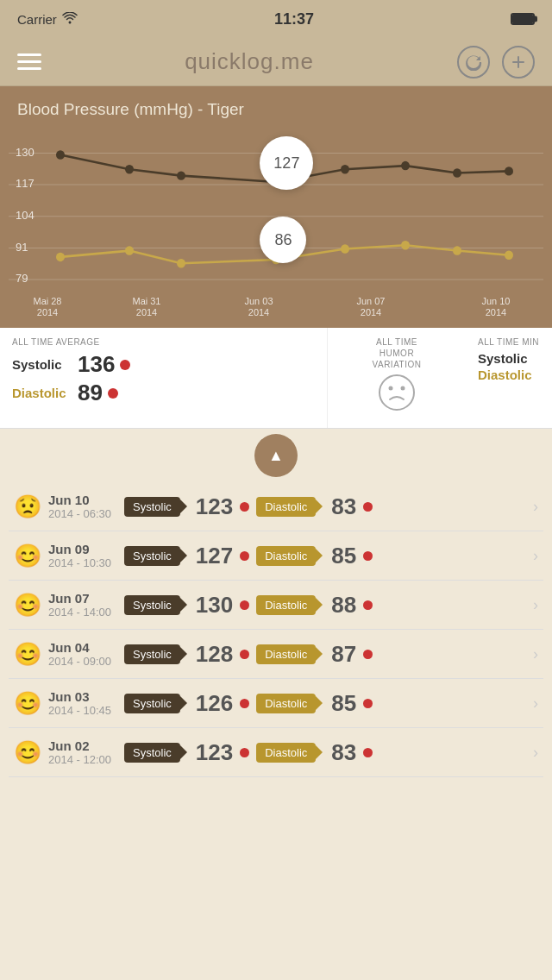  Describe the element at coordinates (509, 342) in the screenshot. I see `min-label: ALL TIME MIN` at that location.